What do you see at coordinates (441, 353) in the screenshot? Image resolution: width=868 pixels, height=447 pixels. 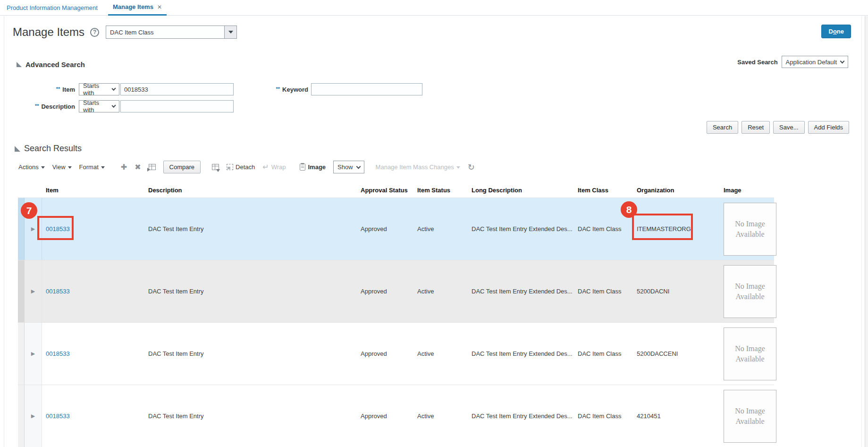 I see `item-status-cell: Active` at bounding box center [441, 353].